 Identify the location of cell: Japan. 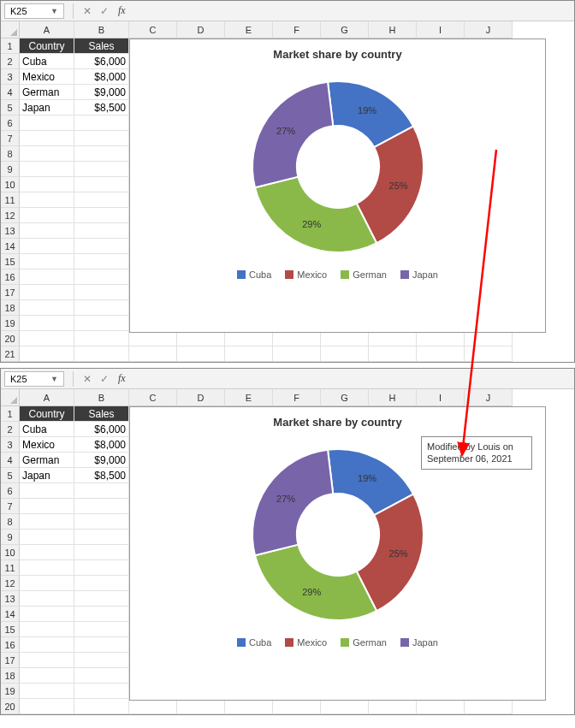
(47, 108).